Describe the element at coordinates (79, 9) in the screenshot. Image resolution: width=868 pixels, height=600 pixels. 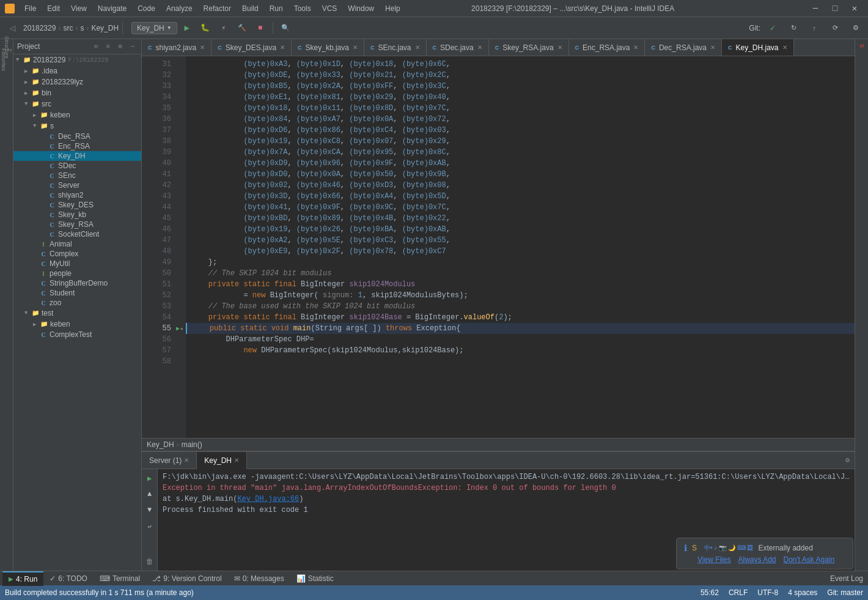
I see `menu-view: View` at that location.